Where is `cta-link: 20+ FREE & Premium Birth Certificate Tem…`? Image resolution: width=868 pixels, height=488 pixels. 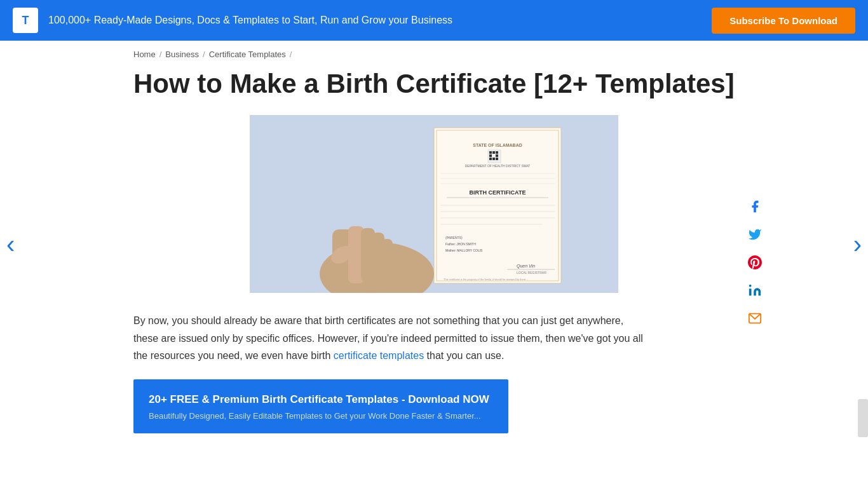 cta-link: 20+ FREE & Premium Birth Certificate Tem… is located at coordinates (321, 400).